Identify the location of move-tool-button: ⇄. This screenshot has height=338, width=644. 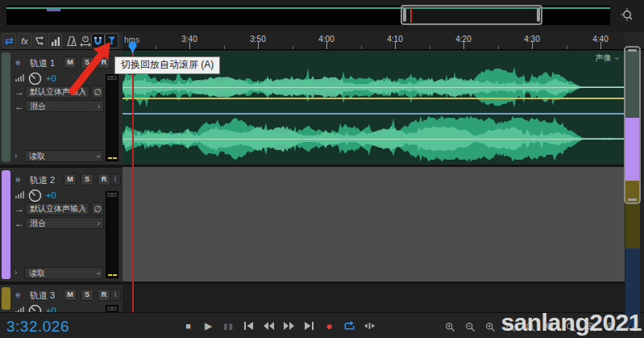
(10, 40).